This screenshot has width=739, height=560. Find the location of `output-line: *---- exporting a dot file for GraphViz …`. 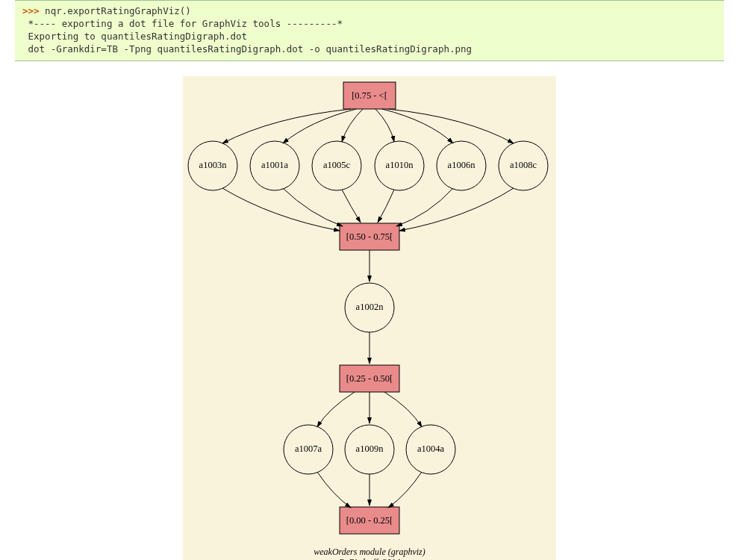

output-line: *---- exporting a dot file for GraphViz … is located at coordinates (182, 24).